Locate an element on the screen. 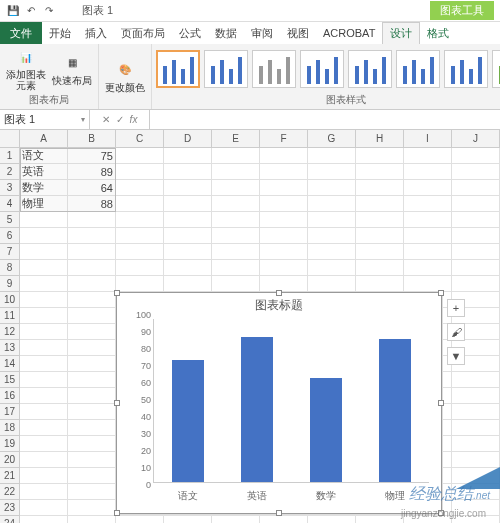 The height and width of the screenshot is (523, 500). resize-handle-s is located at coordinates (279, 513).